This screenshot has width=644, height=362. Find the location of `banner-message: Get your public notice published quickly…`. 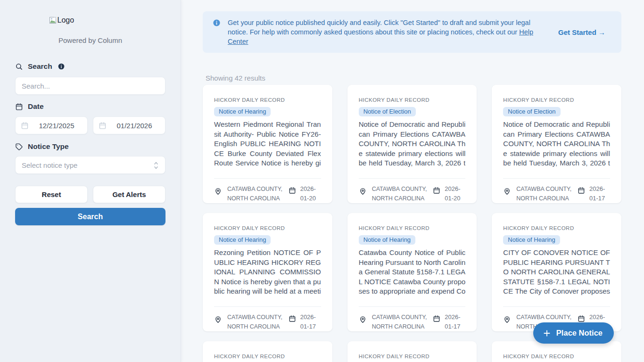

banner-message: Get your public notice published quickly… is located at coordinates (389, 32).